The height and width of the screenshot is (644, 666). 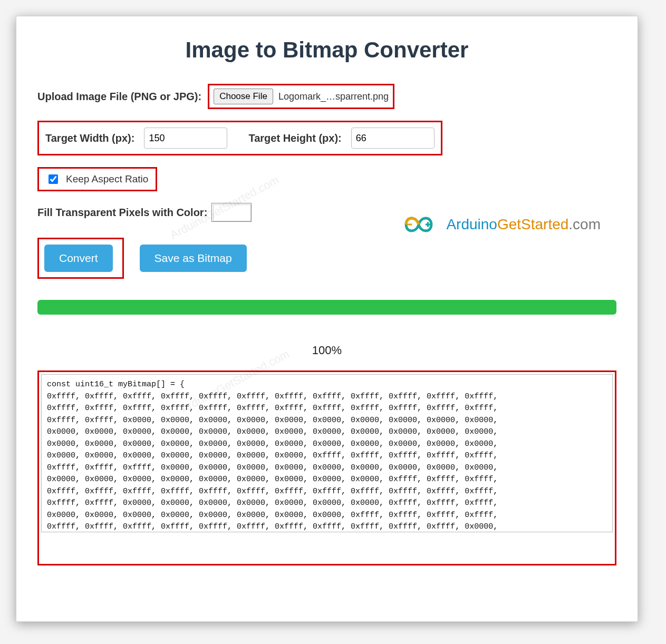 I want to click on dimensions-highlight: Target Width (px): Target Height (px):, so click(x=240, y=138).